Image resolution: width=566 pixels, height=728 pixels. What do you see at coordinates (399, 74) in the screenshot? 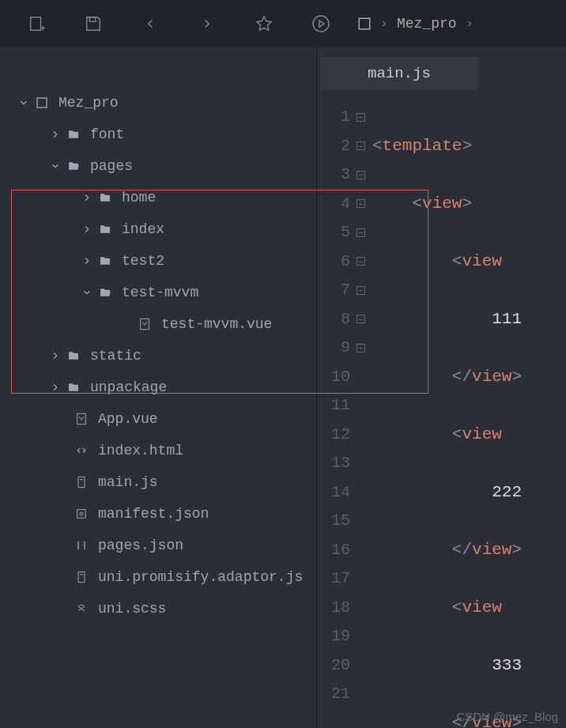
I see `tab-main-js: main.js` at bounding box center [399, 74].